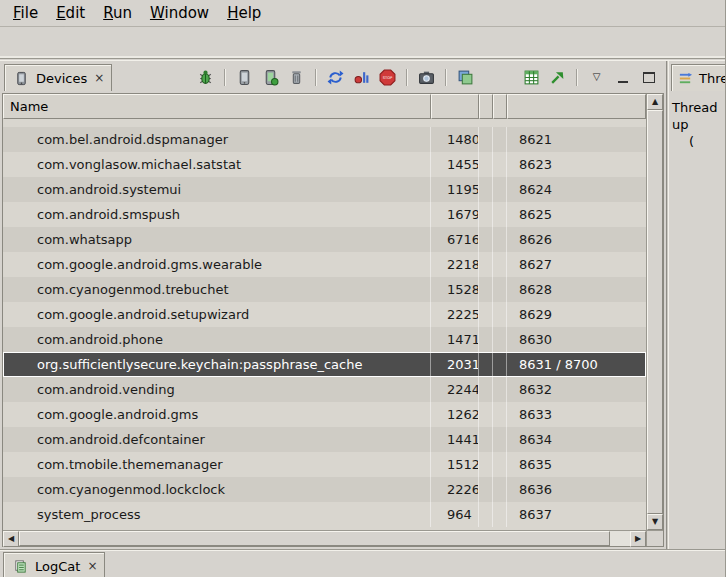 The height and width of the screenshot is (577, 726). Describe the element at coordinates (698, 77) in the screenshot. I see `threads-tabrow: Threads` at that location.